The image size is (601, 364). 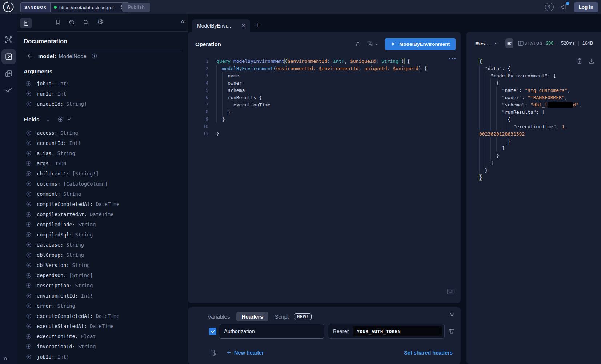 What do you see at coordinates (540, 105) in the screenshot?
I see `code-line: "schema": "dbt_ld",` at bounding box center [540, 105].